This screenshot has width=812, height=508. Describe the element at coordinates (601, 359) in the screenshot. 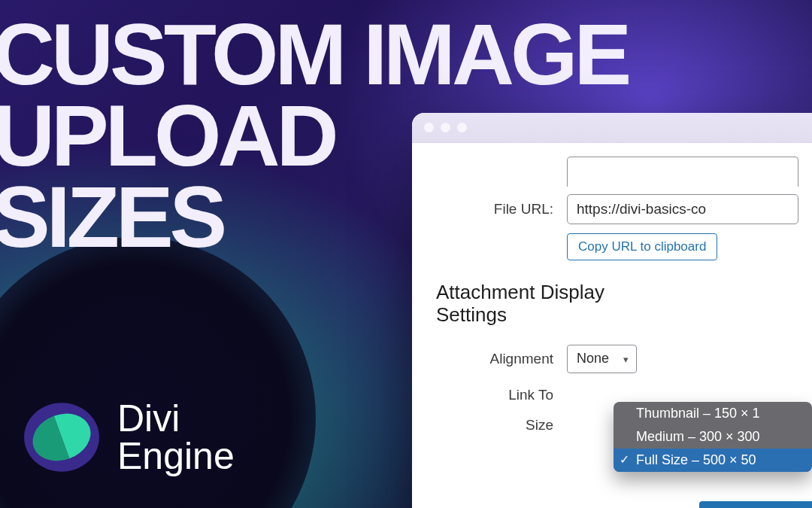

I see `alignment-select: None ▾` at that location.